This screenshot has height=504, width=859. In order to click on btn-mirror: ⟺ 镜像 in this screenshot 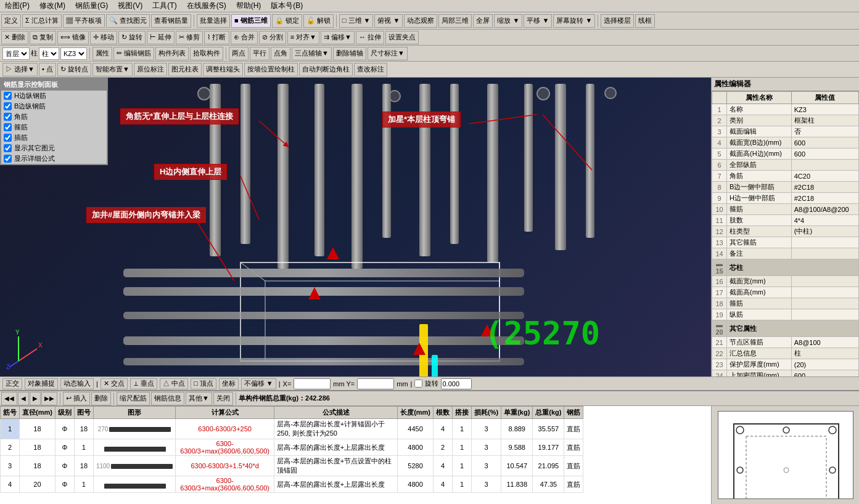, I will do `click(73, 38)`.